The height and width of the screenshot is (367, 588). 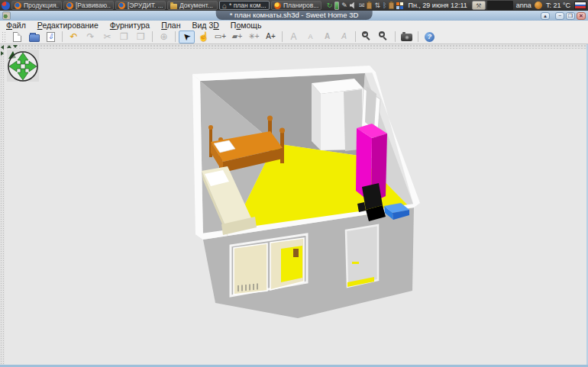 What do you see at coordinates (23, 66) in the screenshot?
I see `navigation-compass` at bounding box center [23, 66].